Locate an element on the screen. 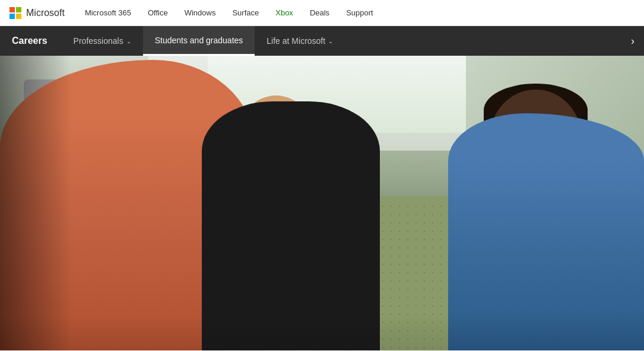 Image resolution: width=644 pixels, height=351 pixels. careers-nav-next-arrow: › is located at coordinates (633, 41).